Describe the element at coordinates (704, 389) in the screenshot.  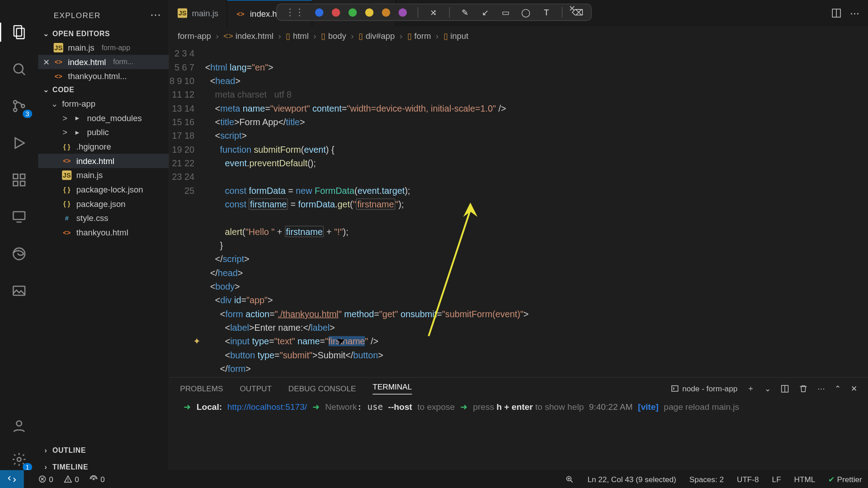
I see `terminal-shell-label: node - form-app` at that location.